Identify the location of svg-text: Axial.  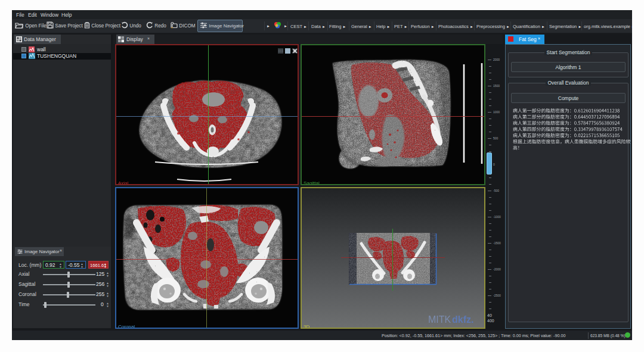
(123, 183).